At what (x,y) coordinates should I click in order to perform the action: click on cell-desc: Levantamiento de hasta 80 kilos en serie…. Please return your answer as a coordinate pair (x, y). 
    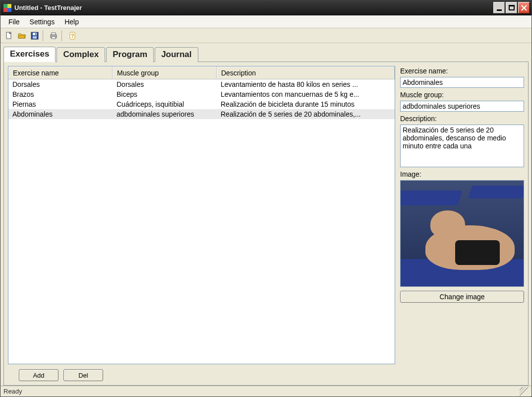
    Looking at the image, I should click on (305, 84).